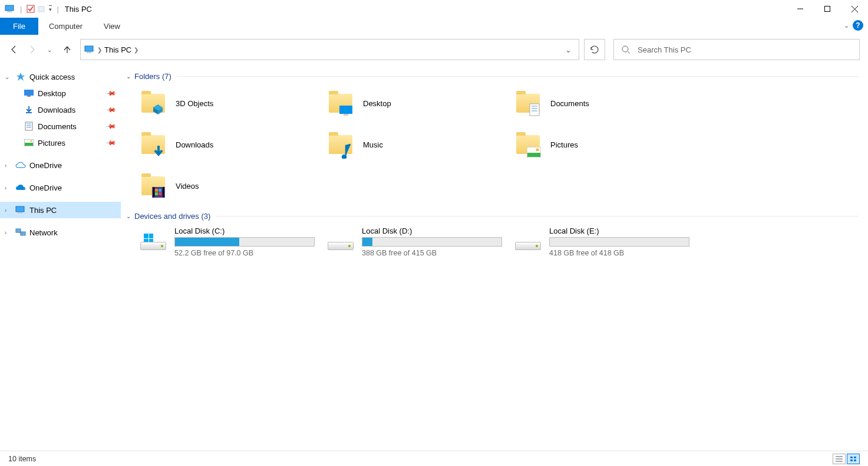  What do you see at coordinates (33, 9) in the screenshot?
I see `qat: | ▾ |` at bounding box center [33, 9].